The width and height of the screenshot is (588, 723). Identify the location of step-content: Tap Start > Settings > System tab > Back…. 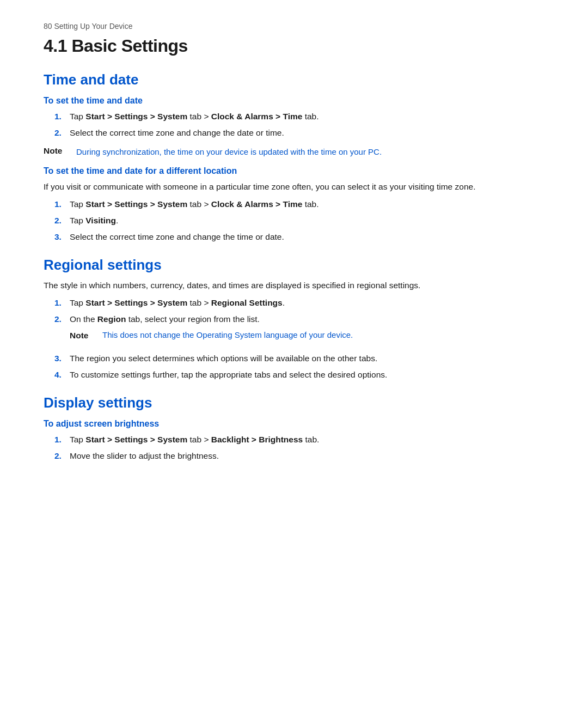
(307, 440).